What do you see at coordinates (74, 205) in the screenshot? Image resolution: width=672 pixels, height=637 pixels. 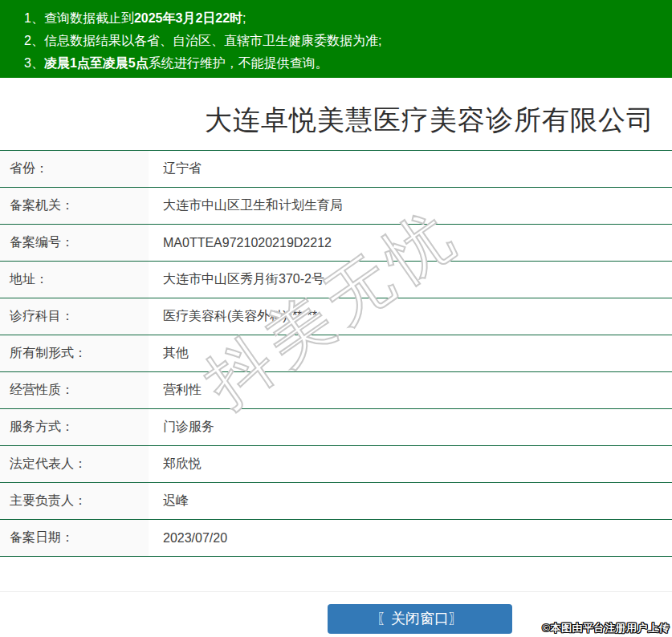 I see `row-label: 备案机关：` at bounding box center [74, 205].